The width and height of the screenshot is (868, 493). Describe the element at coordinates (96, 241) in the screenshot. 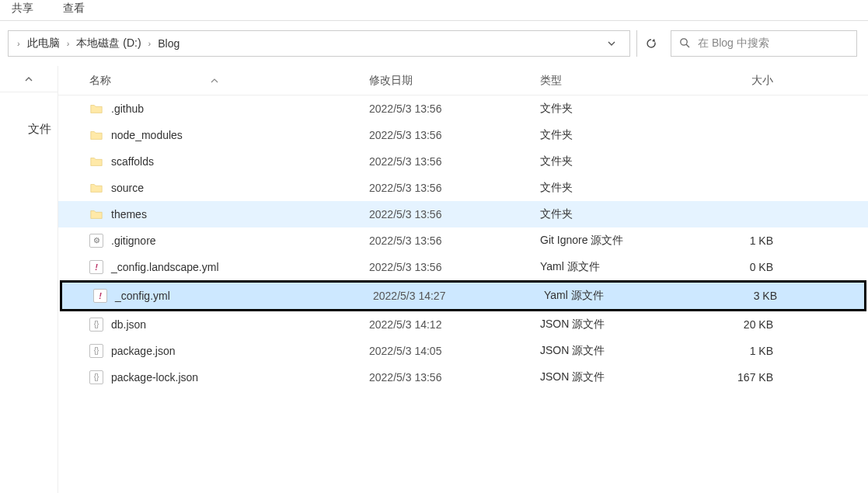

I see `settings-file-icon: ⚙` at that location.